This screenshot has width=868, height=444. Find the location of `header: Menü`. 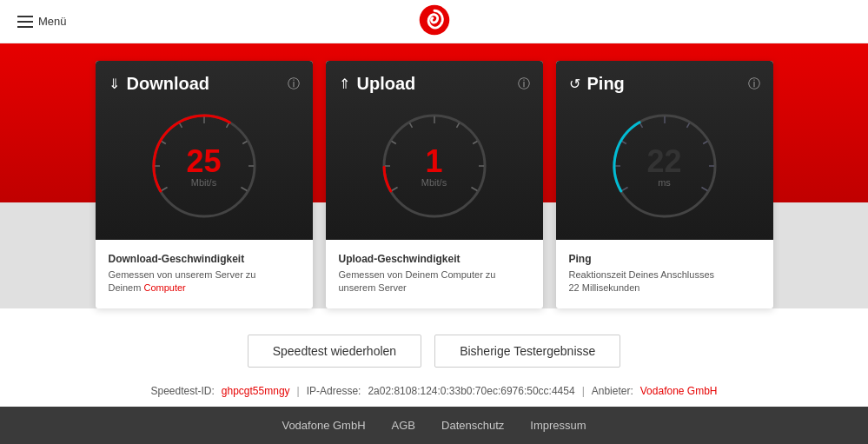

header: Menü is located at coordinates (434, 22).